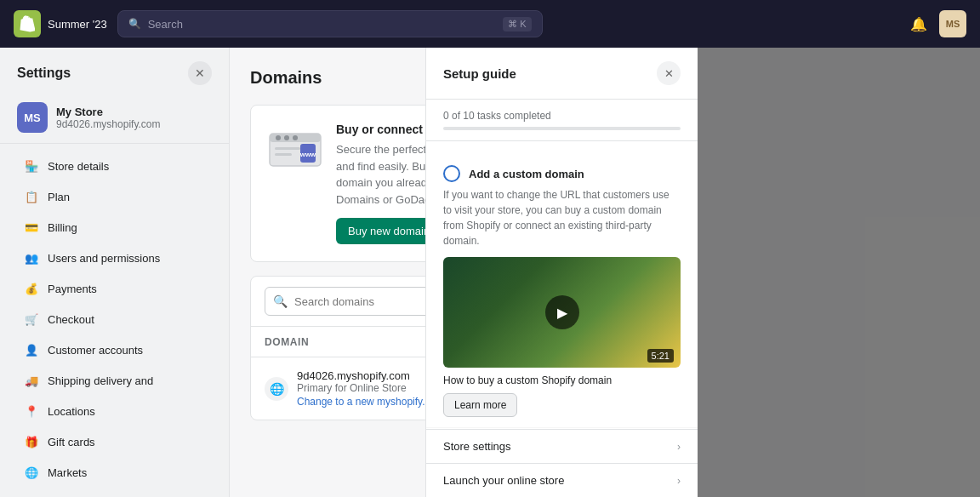  What do you see at coordinates (114, 472) in the screenshot?
I see `sidebar-item-markets: 🌐 Markets` at bounding box center [114, 472].